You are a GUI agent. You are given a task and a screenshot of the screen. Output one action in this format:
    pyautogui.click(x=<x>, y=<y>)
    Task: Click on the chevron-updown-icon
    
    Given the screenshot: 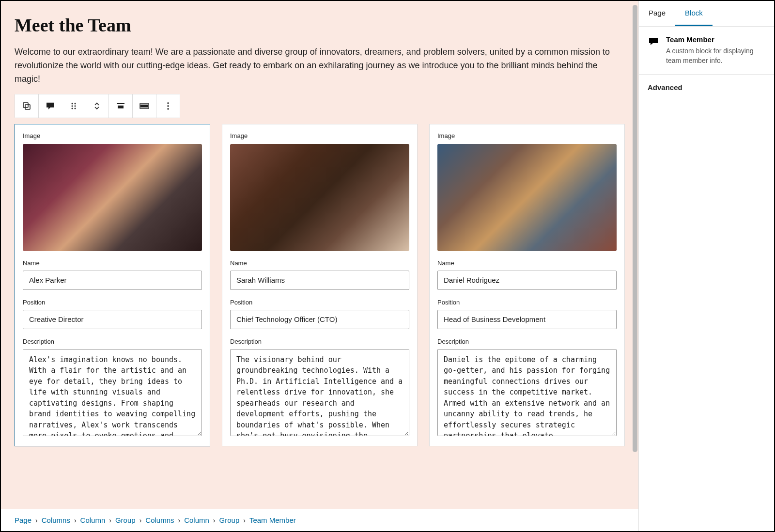 What is the action you would take?
    pyautogui.click(x=97, y=106)
    